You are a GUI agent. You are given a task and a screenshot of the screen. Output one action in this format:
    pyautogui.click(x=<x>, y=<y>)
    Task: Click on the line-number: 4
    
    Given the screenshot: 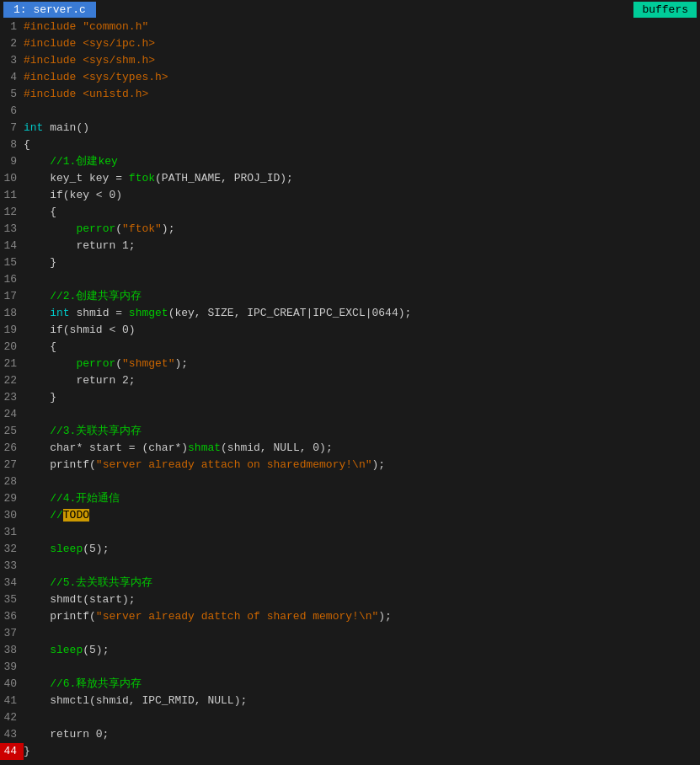 What is the action you would take?
    pyautogui.click(x=12, y=78)
    